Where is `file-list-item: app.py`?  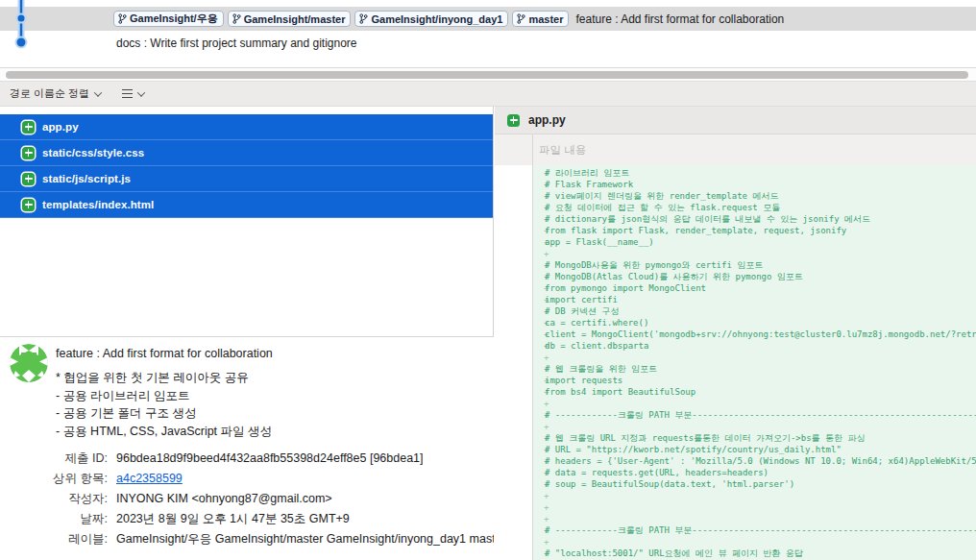 file-list-item: app.py is located at coordinates (246, 127).